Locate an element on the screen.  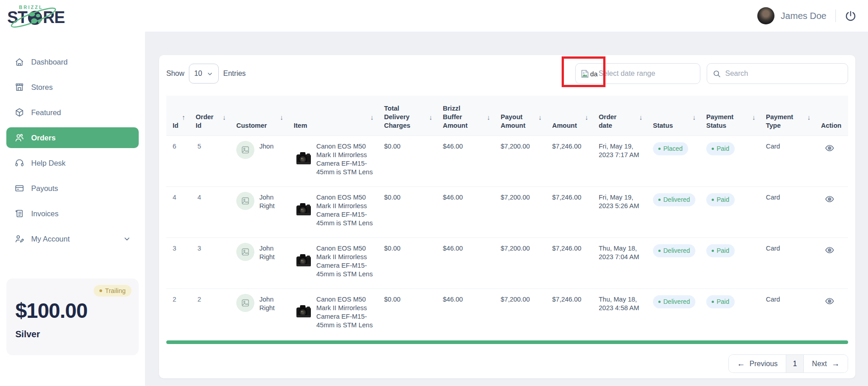
customer-name: John Right is located at coordinates (271, 253).